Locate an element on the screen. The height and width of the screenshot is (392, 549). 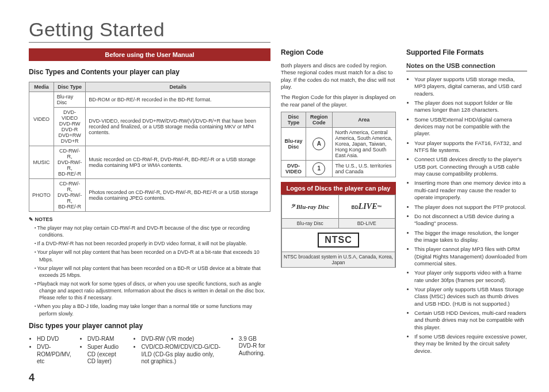
list-item: Super Audio CD (except CD layer) is located at coordinates (106, 355).